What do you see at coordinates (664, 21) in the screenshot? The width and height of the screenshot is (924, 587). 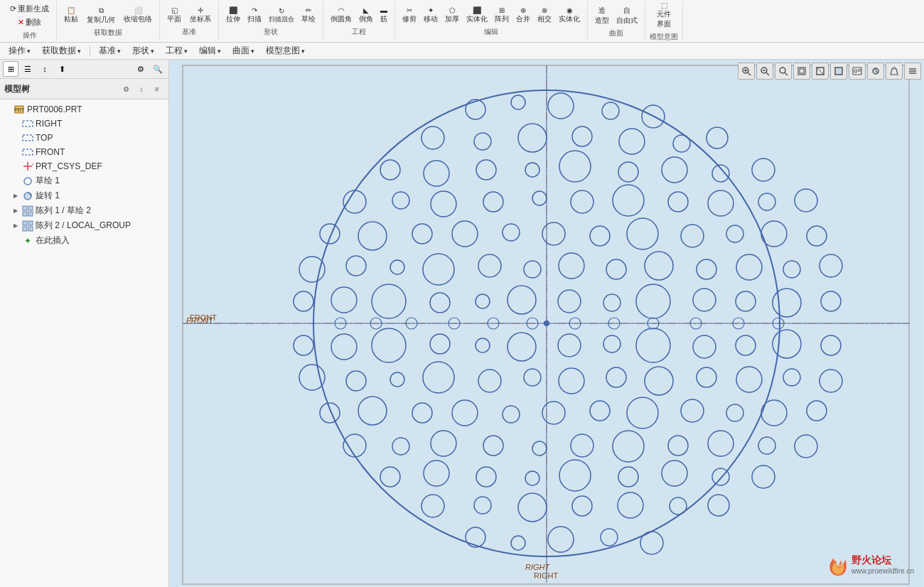 I see `toolbar-group-model-intent: ⬚元件界面 模型意图` at bounding box center [664, 21].